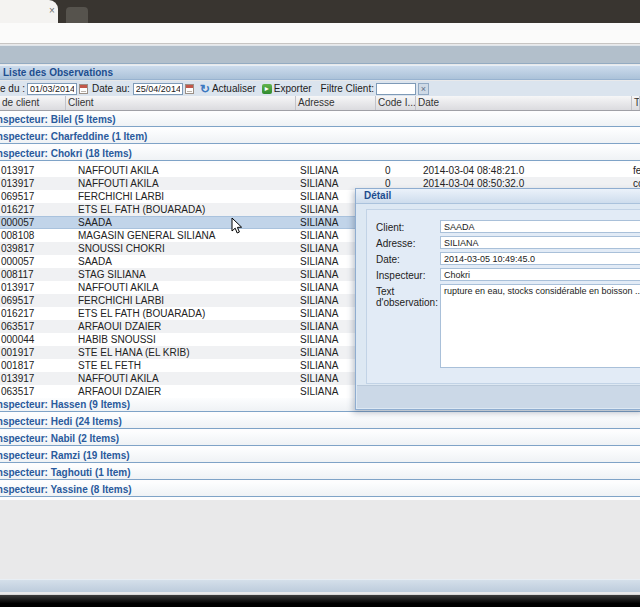 Image resolution: width=640 pixels, height=607 pixels. I want to click on refresh-icon: ↻, so click(205, 89).